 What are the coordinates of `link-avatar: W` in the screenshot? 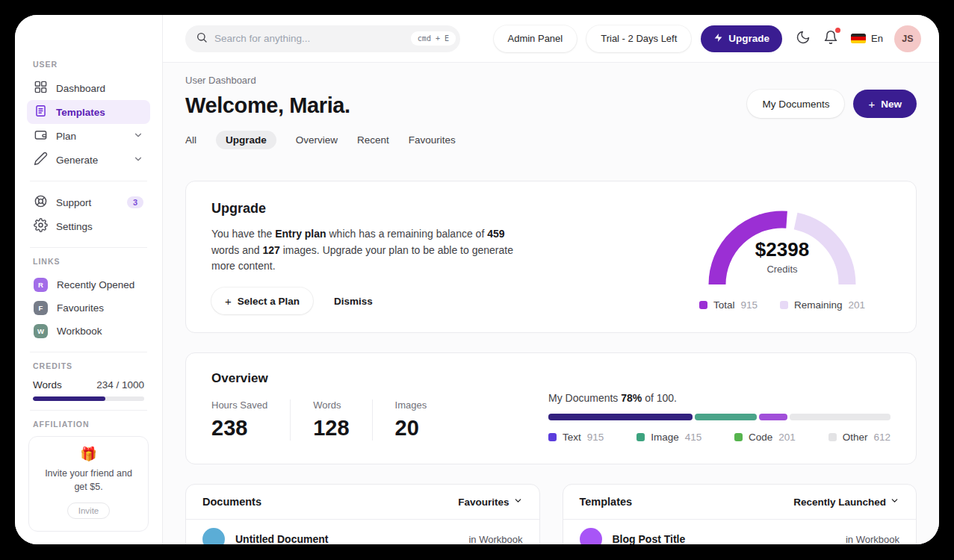 It's located at (40, 332).